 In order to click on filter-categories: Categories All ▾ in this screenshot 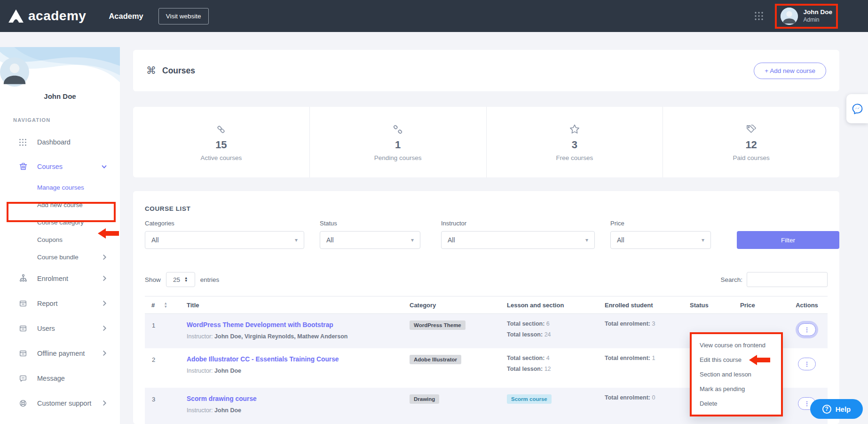, I will do `click(225, 234)`.